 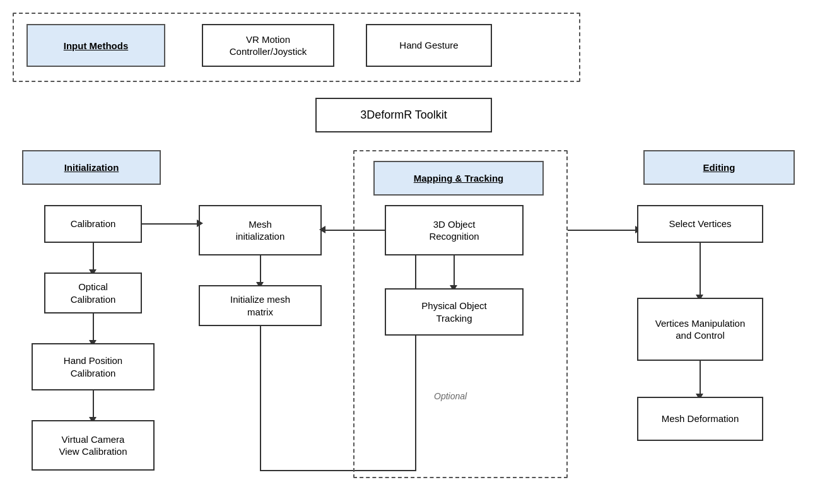 I want to click on physical-object-tracking-box: Physical ObjectTracking, so click(x=454, y=312).